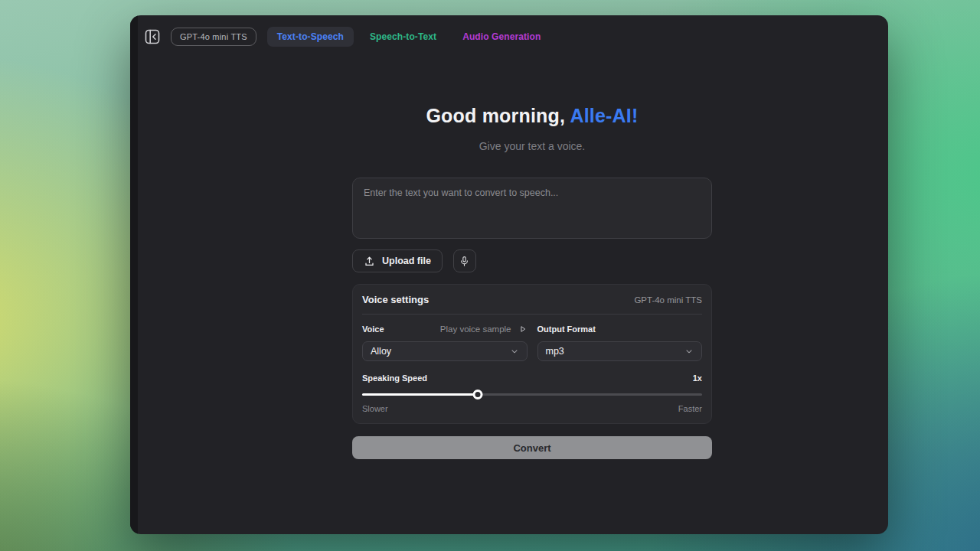 This screenshot has width=980, height=551. I want to click on speaking-speed-value: 1x, so click(697, 378).